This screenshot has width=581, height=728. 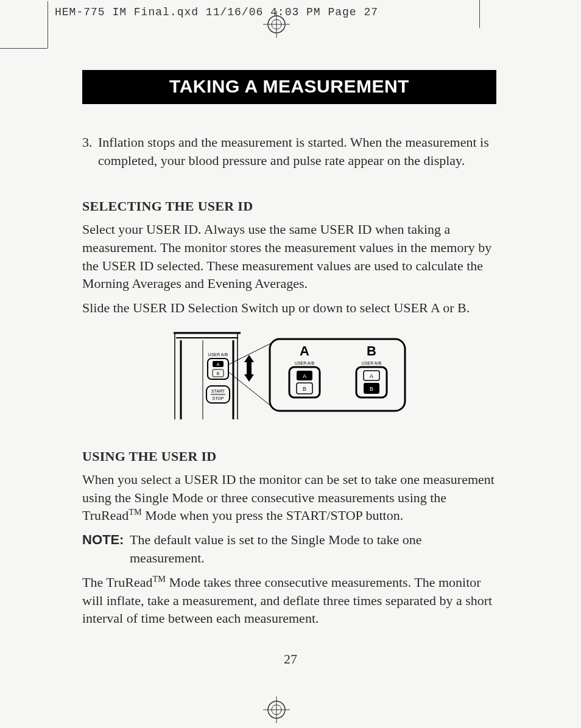 What do you see at coordinates (289, 308) in the screenshot?
I see `selecting-p2: Slide the USER ID Selection Switch up or…` at bounding box center [289, 308].